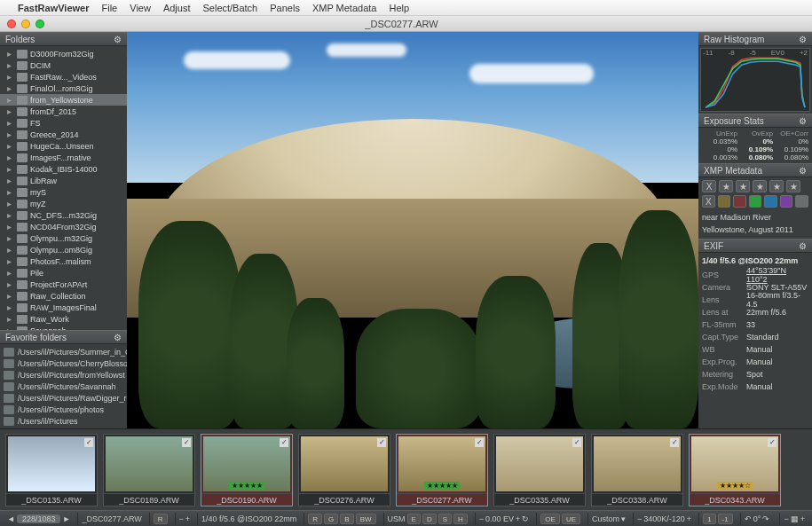 The height and width of the screenshot is (526, 812). What do you see at coordinates (709, 186) in the screenshot?
I see `rating-clear-button: X` at bounding box center [709, 186].